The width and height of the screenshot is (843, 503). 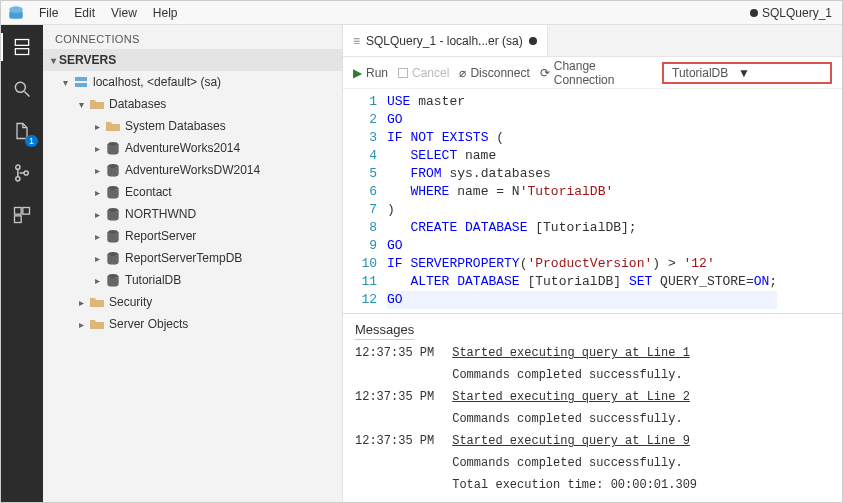 I want to click on database-node: ▸AdventureWorksDW2014, so click(x=192, y=170).